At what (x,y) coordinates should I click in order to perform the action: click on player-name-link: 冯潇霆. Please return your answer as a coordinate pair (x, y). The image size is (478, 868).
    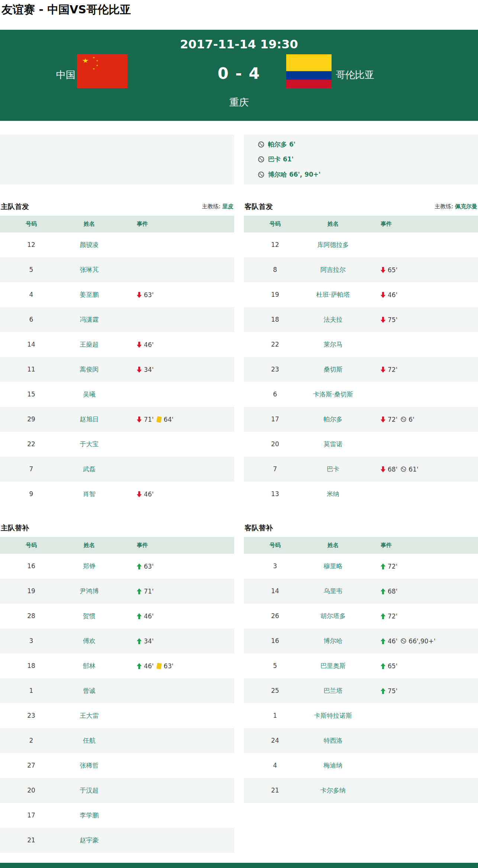
    Looking at the image, I should click on (89, 320).